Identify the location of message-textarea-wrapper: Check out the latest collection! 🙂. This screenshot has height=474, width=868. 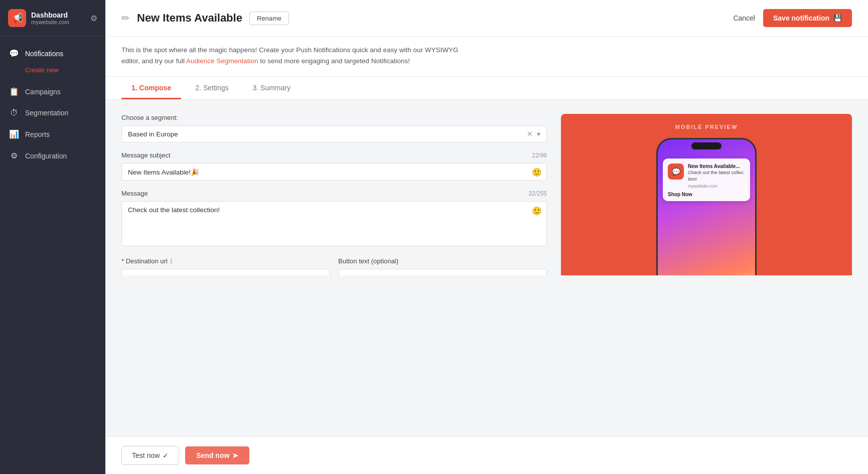
(334, 225).